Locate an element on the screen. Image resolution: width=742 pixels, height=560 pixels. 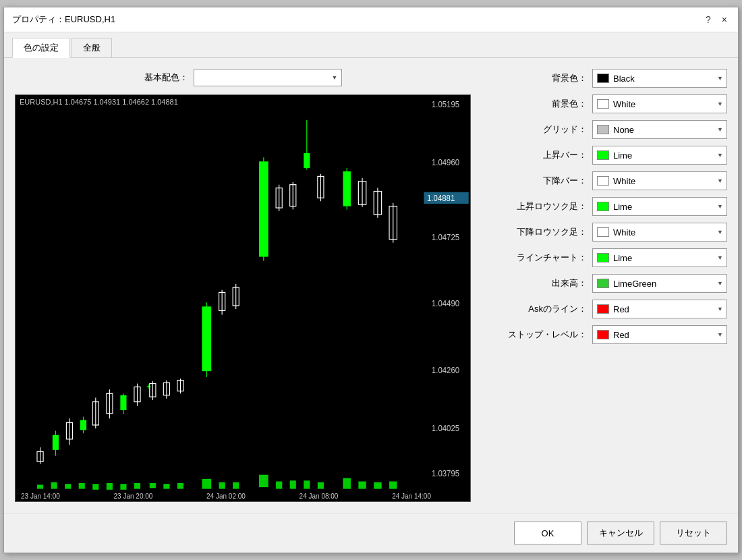
dialog-title: プロパティ：EURUSD,H1 is located at coordinates (63, 20).